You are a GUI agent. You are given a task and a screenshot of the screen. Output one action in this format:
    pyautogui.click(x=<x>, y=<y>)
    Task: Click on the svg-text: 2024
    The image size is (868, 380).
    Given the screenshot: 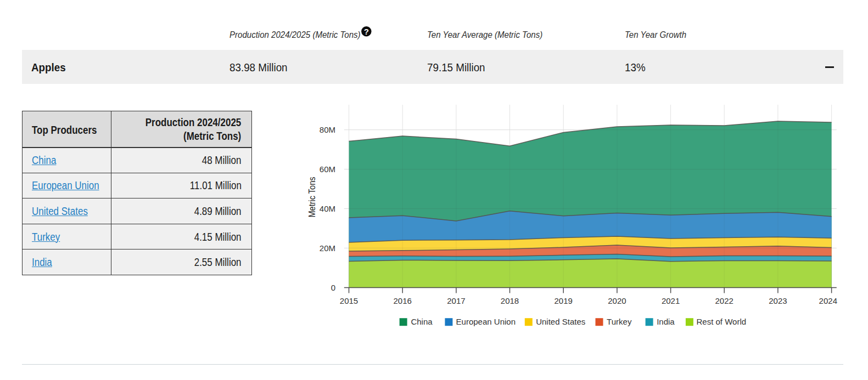 What is the action you would take?
    pyautogui.click(x=828, y=300)
    